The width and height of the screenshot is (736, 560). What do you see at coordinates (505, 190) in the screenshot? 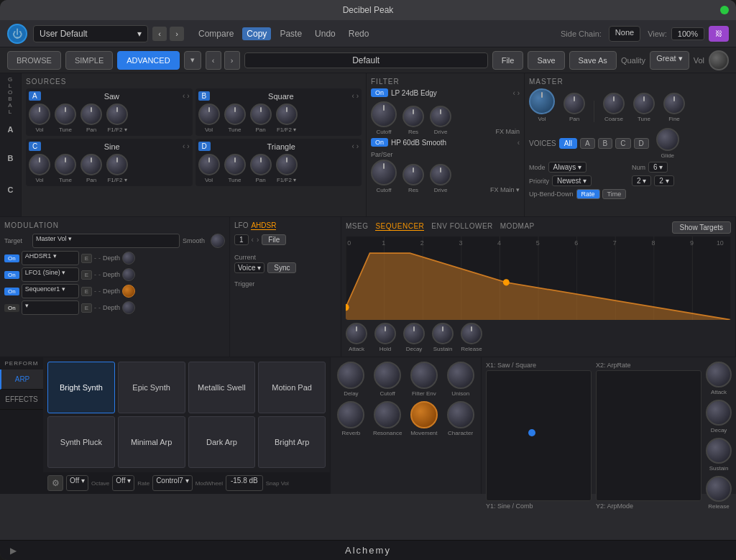
I see `filter2-fx-label: FX Main ▾` at bounding box center [505, 190].